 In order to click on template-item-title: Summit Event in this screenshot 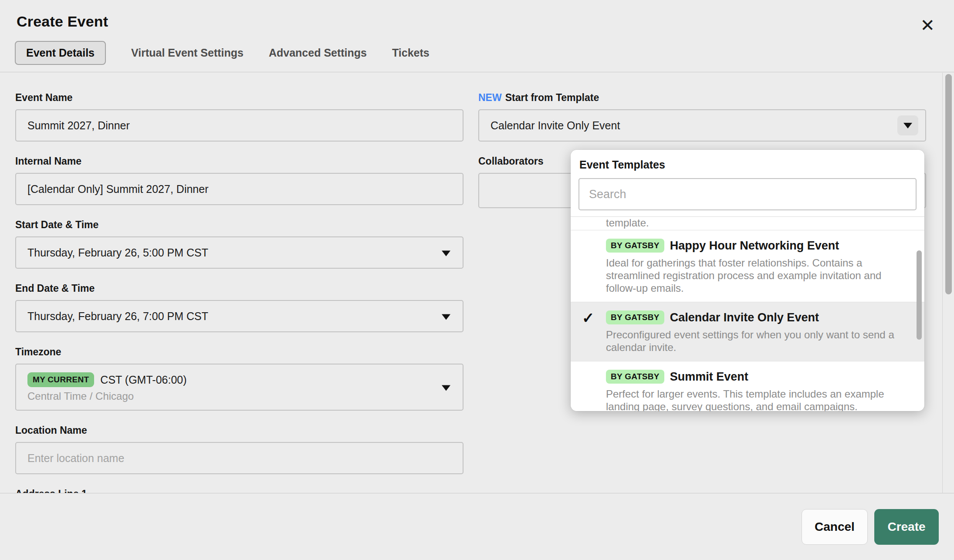, I will do `click(709, 377)`.